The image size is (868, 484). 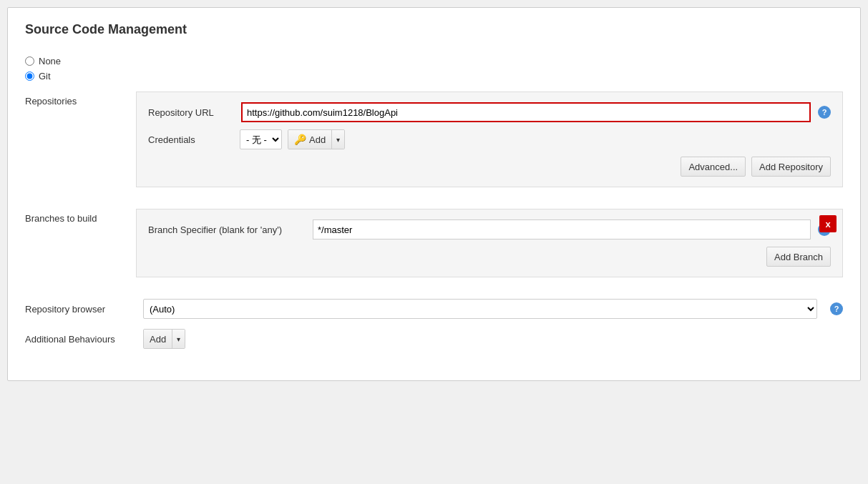 What do you see at coordinates (434, 76) in the screenshot?
I see `git-radio-item: Git` at bounding box center [434, 76].